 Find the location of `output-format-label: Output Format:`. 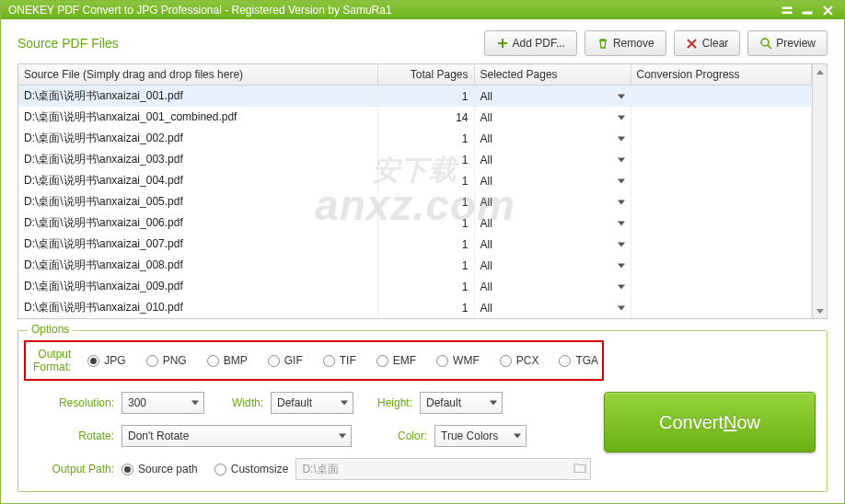

output-format-label: Output Format: is located at coordinates (55, 361).